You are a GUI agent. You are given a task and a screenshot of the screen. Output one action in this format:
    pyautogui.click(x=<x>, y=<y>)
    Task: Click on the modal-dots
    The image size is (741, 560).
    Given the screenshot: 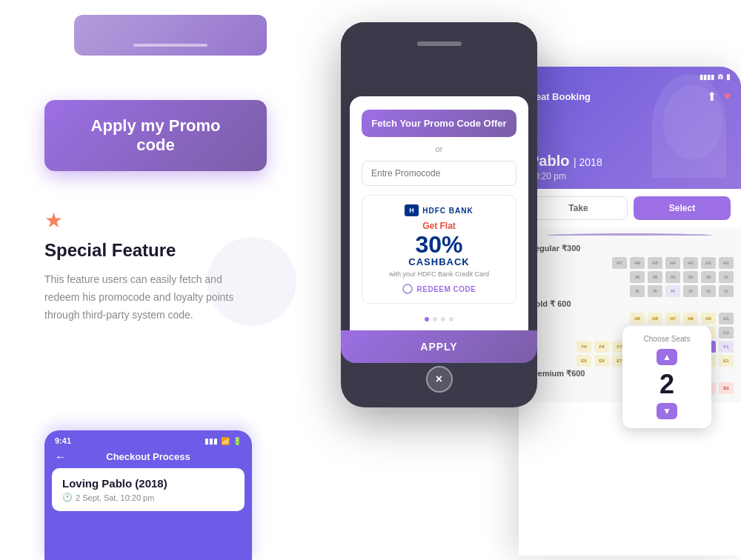 What is the action you would take?
    pyautogui.click(x=439, y=319)
    